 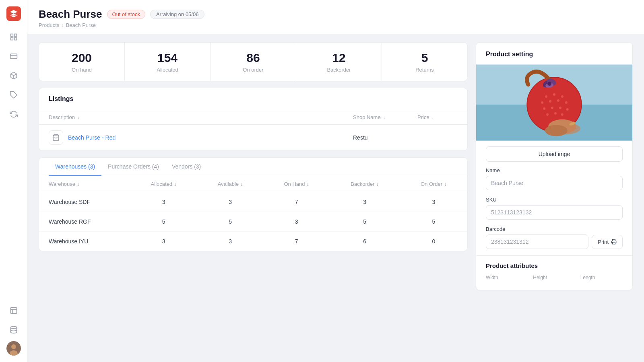 What do you see at coordinates (434, 241) in the screenshot?
I see `wh-cell-on-order: 0` at bounding box center [434, 241].